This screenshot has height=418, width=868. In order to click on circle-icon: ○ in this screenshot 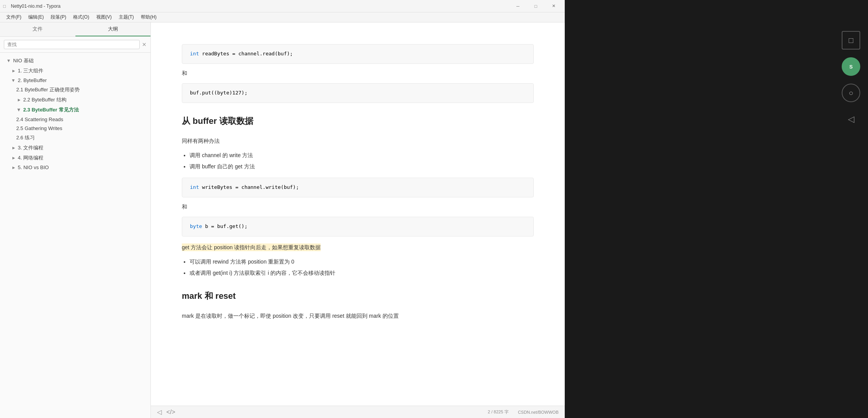, I will do `click(851, 93)`.